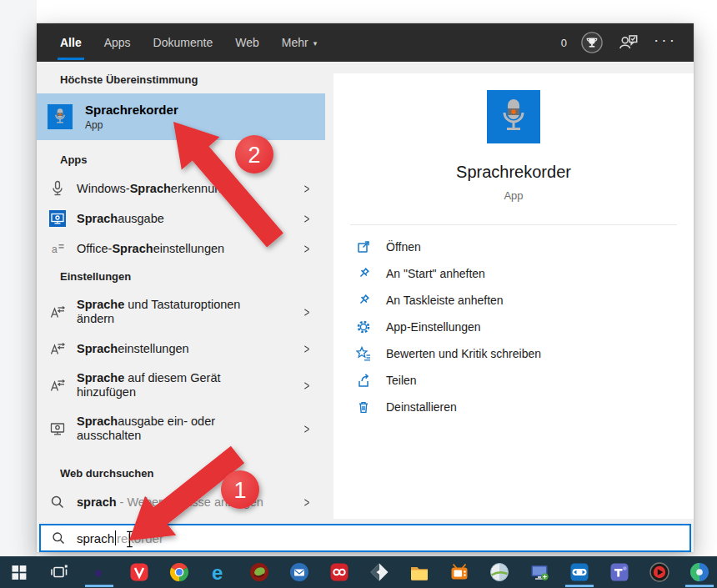 This screenshot has height=588, width=717. I want to click on chevron-down-icon: ▾, so click(315, 43).